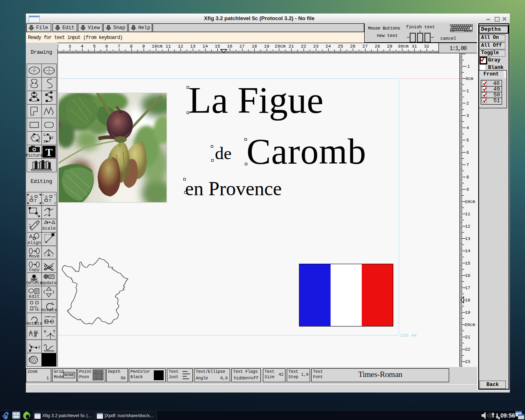 Image resolution: width=525 pixels, height=420 pixels. I want to click on svg-text: 40, so click(496, 84).